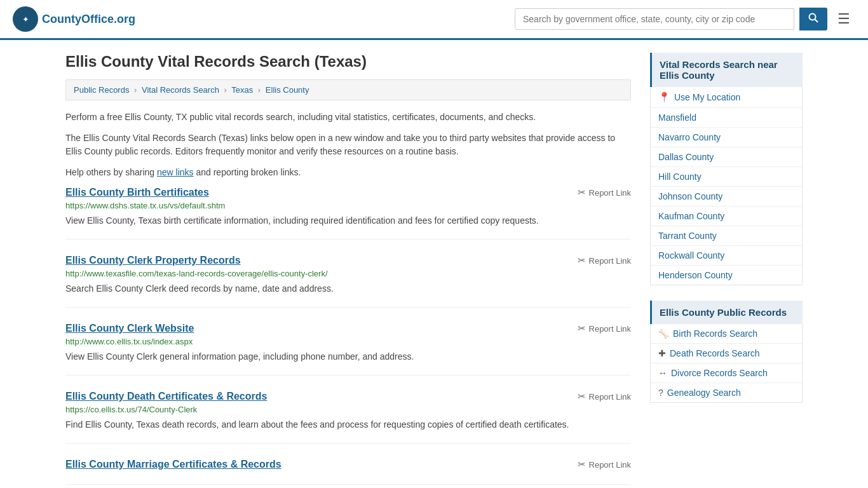 The height and width of the screenshot is (488, 868). What do you see at coordinates (348, 206) in the screenshot?
I see `result-url: https://www.dshs.state.tx.us/vs/default.…` at bounding box center [348, 206].